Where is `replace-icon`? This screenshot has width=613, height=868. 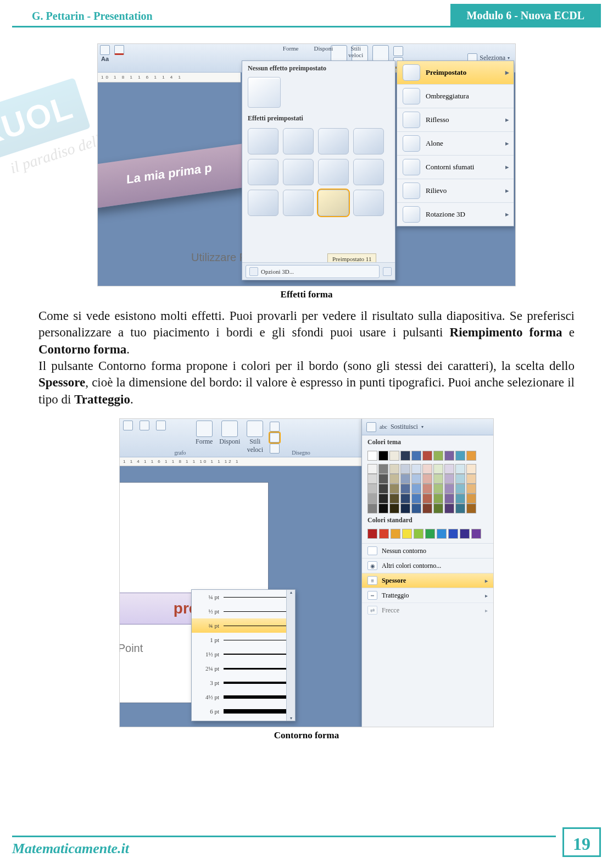
replace-icon is located at coordinates (371, 427).